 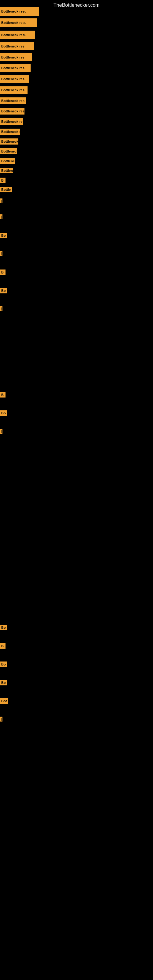 I want to click on bar-label-10: Bottleneck re, so click(x=11, y=122).